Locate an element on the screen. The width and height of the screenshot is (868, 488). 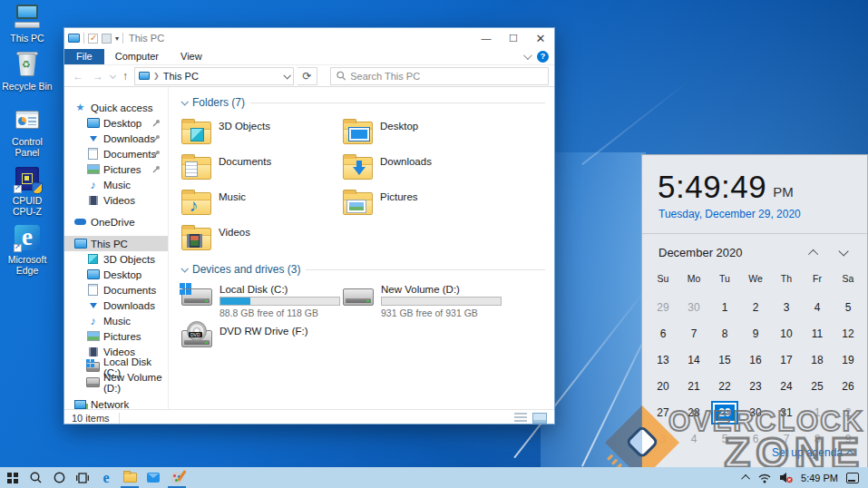
calendar-day: 31 is located at coordinates (786, 413).